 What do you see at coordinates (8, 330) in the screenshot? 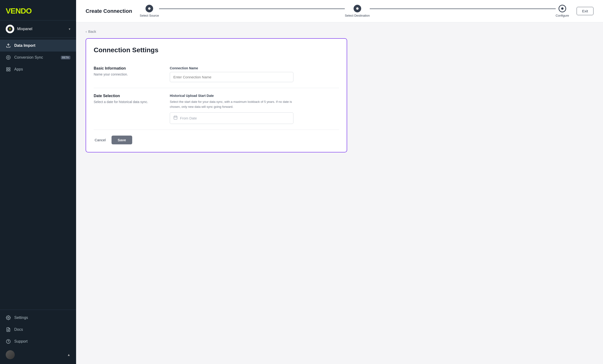
I see `doc-icon` at bounding box center [8, 330].